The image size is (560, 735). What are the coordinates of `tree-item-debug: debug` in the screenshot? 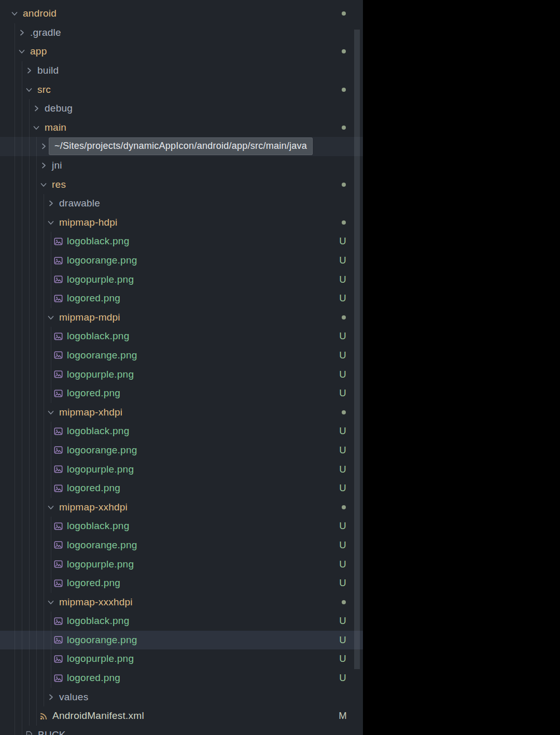 It's located at (181, 109).